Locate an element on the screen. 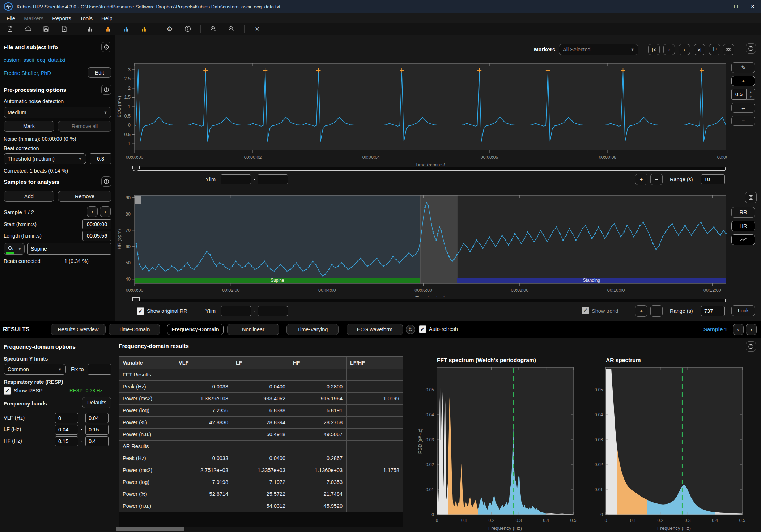 Image resolution: width=761 pixels, height=532 pixels. hr-view-button: HR is located at coordinates (743, 226).